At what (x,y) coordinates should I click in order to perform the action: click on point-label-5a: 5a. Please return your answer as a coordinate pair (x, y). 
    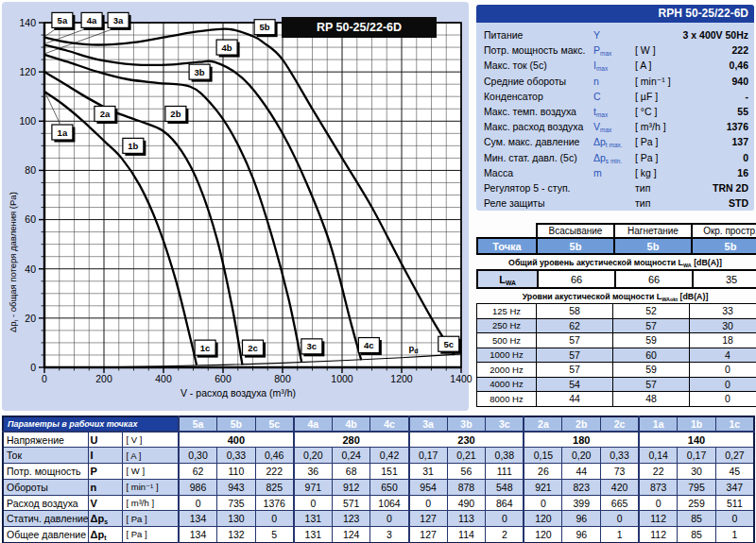
    Looking at the image, I should click on (62, 21).